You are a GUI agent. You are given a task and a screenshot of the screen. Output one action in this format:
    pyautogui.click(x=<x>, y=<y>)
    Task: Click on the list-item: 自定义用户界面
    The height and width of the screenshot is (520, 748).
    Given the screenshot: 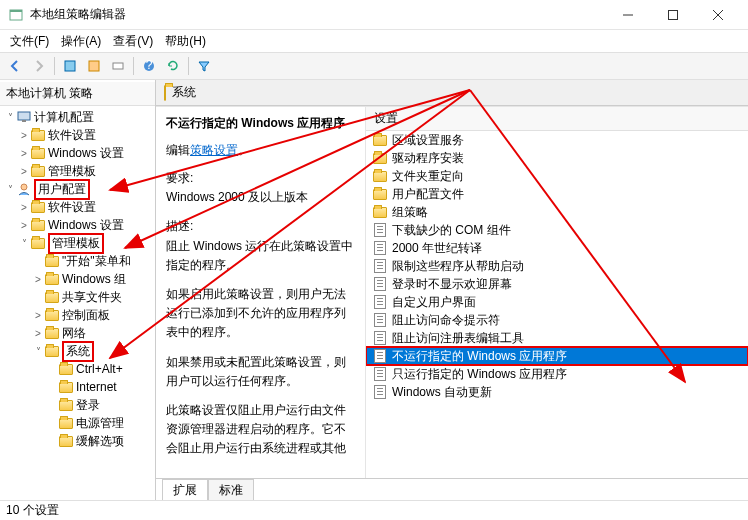 What is the action you would take?
    pyautogui.click(x=557, y=302)
    